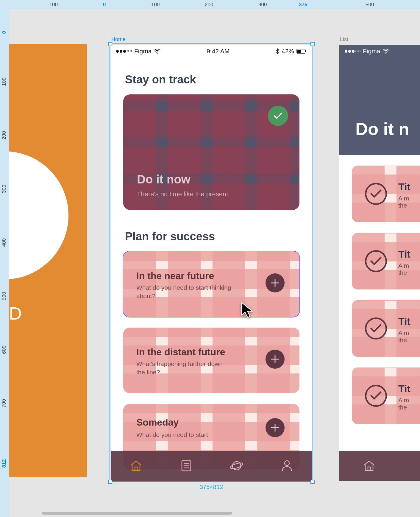  Describe the element at coordinates (184, 368) in the screenshot. I see `card-subtitle: What's happening further down the line?` at that location.